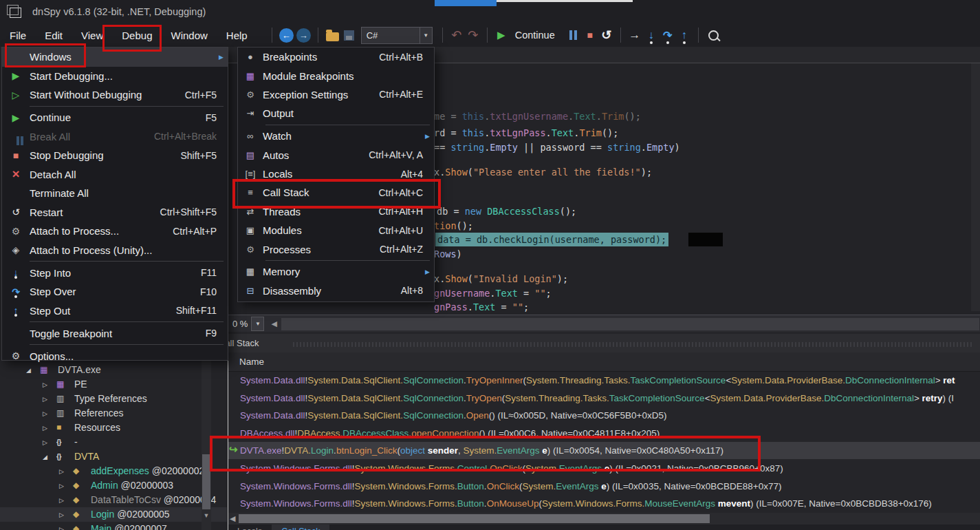 This screenshot has width=980, height=530. What do you see at coordinates (115, 273) in the screenshot?
I see `menu-item-step-into: ↓Step IntoF11` at bounding box center [115, 273].